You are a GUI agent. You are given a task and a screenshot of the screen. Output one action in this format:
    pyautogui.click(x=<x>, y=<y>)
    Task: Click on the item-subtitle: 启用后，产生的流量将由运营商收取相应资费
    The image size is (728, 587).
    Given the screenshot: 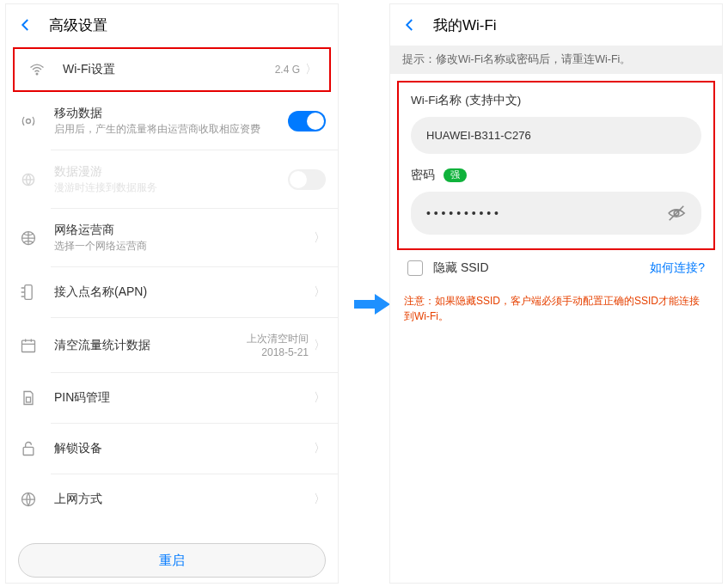 What is the action you would take?
    pyautogui.click(x=171, y=129)
    